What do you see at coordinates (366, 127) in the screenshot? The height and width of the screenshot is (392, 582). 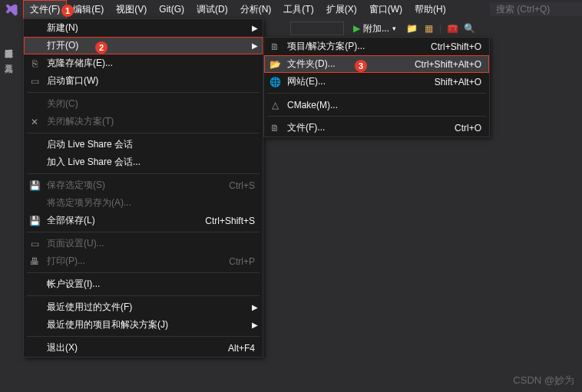 I see `menu-item-label: 文件(F)...` at bounding box center [366, 127].